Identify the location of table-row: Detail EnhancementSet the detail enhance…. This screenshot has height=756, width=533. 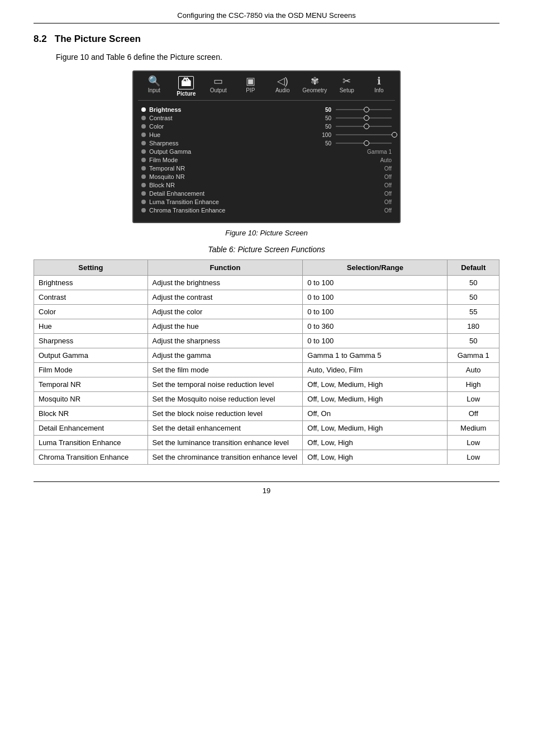
(267, 428).